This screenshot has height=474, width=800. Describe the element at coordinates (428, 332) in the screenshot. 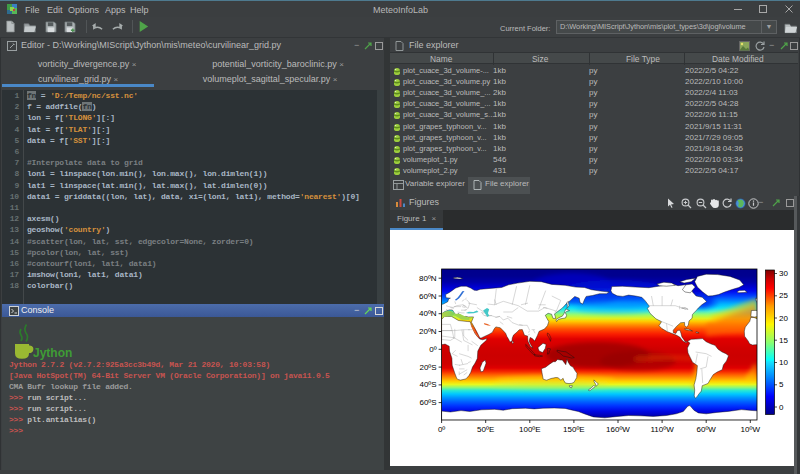

I see `svg-text: 20ºN` at that location.